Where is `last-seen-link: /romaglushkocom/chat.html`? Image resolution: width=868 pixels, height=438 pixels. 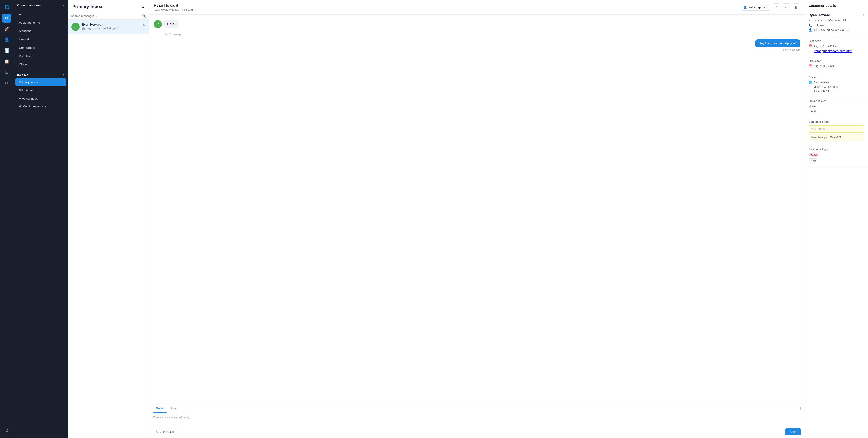 last-seen-link: /romaglushkocom/chat.html is located at coordinates (833, 51).